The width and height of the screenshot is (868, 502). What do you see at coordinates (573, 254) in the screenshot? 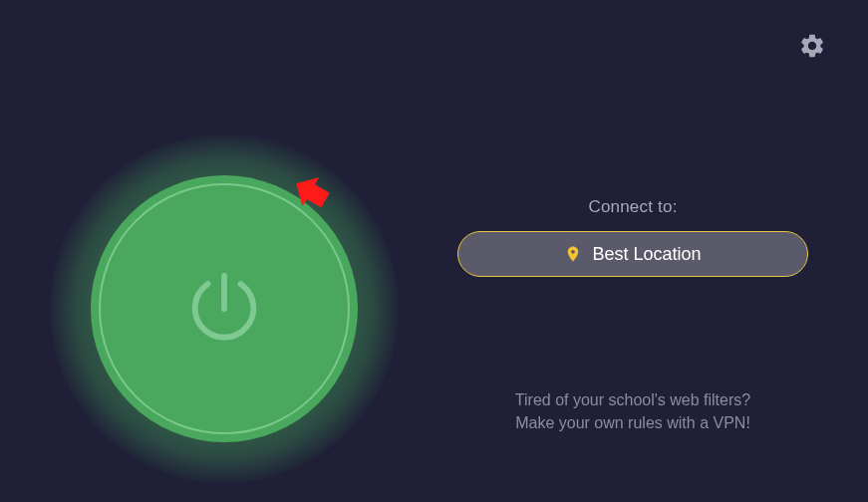
I see `location-pin-icon` at bounding box center [573, 254].